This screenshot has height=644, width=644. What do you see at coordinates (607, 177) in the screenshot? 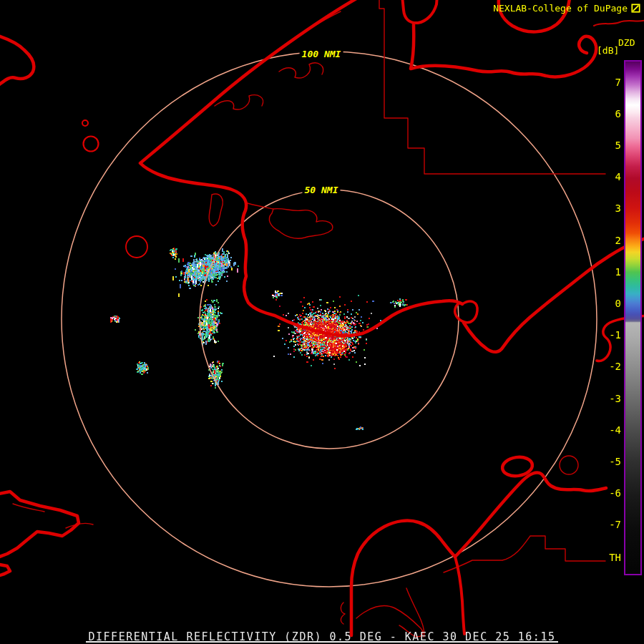
I see `colorbar-tick-4: 4` at bounding box center [607, 177].